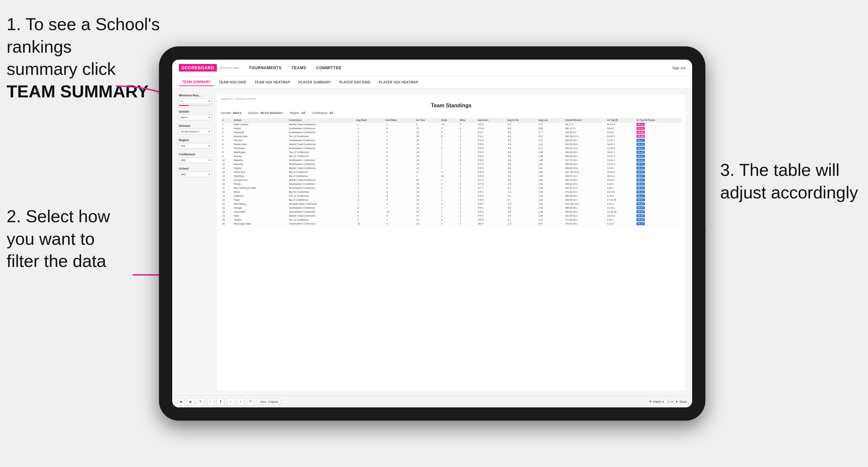 This screenshot has width=868, height=467. I want to click on cell-rnds: 2, so click(450, 196).